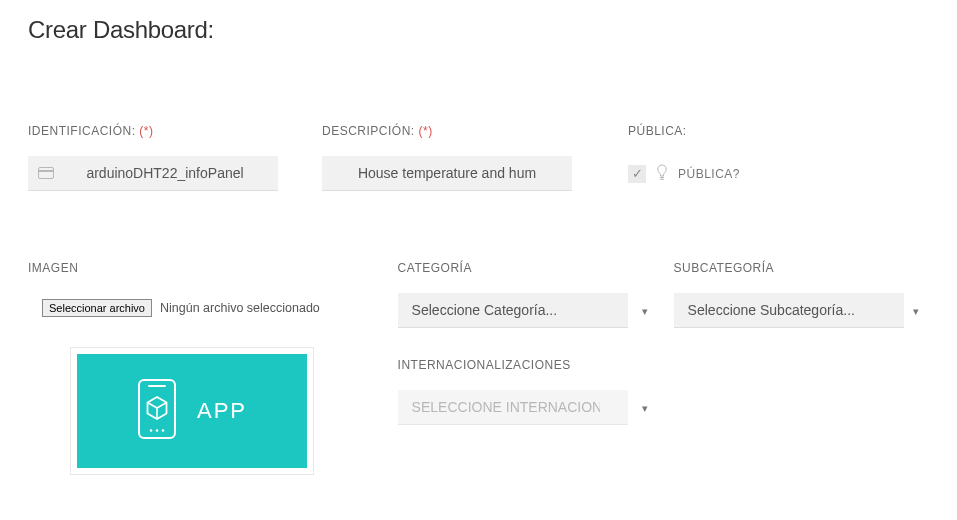 This screenshot has width=957, height=520. I want to click on field-identificacion: IDENTIFICACIÓN: (*), so click(163, 158).